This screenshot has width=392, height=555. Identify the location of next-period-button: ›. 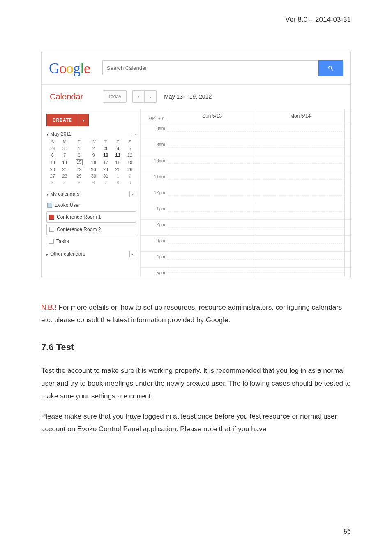
(150, 97).